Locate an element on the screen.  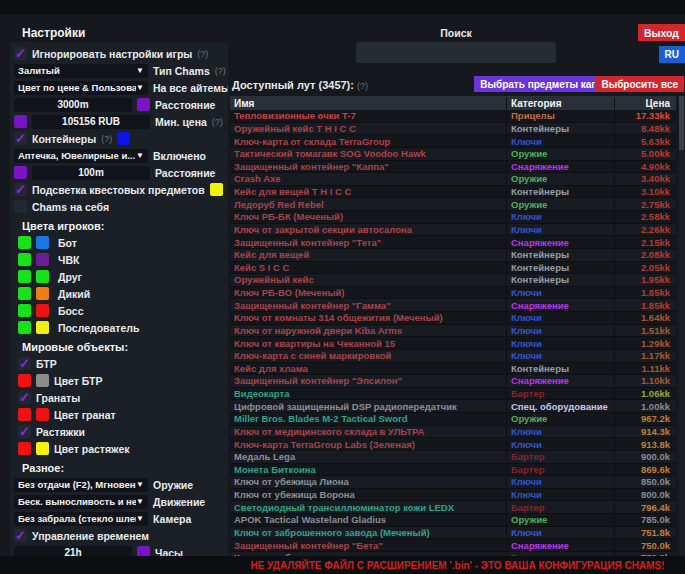
table-row: Ключ от комнаты 314 общежития (Меченый) … is located at coordinates (453, 318).